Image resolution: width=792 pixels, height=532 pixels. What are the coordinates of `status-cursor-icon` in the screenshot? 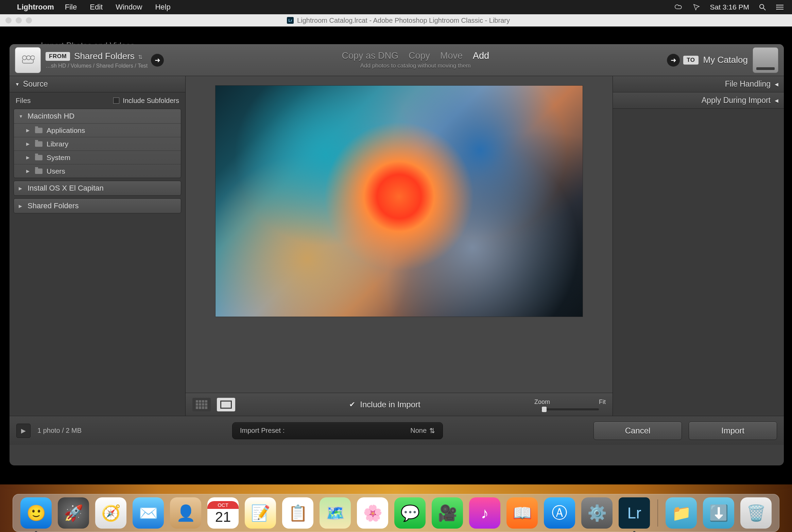 It's located at (696, 7).